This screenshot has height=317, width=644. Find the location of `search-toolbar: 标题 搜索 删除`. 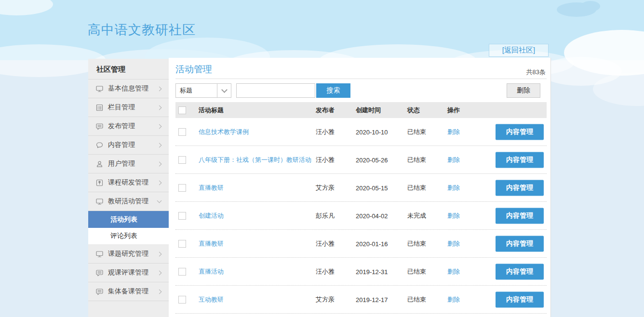

search-toolbar: 标题 搜索 删除 is located at coordinates (360, 91).